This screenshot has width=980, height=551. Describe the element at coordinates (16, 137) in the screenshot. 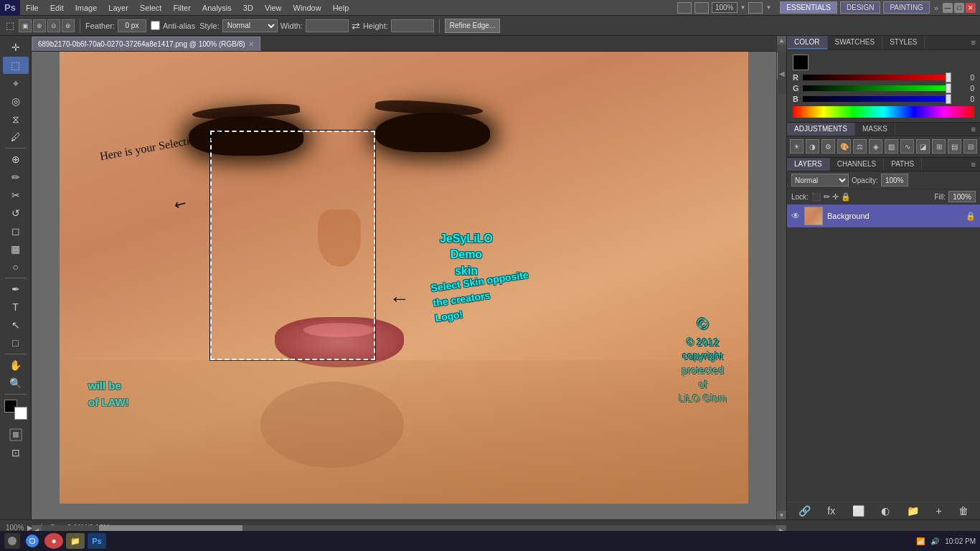

I see `eyedropper-tool: 🖊` at that location.